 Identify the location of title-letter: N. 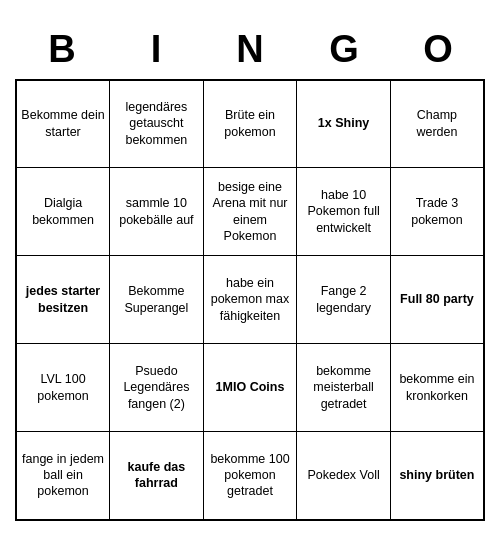
(250, 50).